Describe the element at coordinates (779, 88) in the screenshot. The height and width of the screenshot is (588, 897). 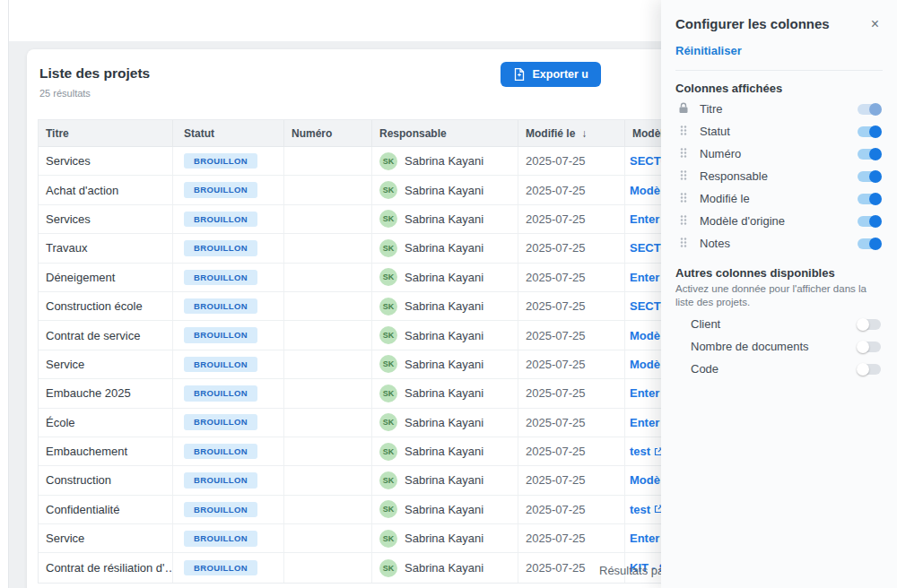
I see `displayed-columns-heading: Colonnes affichées` at that location.